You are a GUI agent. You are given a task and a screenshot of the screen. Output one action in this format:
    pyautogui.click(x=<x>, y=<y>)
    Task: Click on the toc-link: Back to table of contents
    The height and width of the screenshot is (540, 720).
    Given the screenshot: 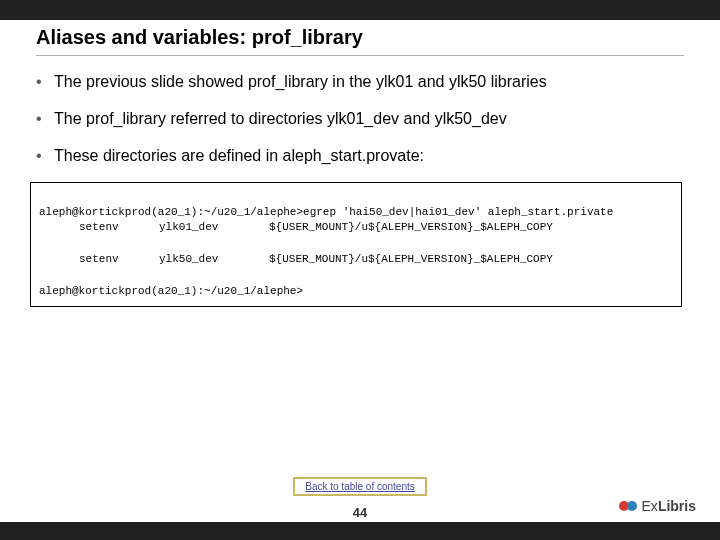 What is the action you would take?
    pyautogui.click(x=360, y=486)
    